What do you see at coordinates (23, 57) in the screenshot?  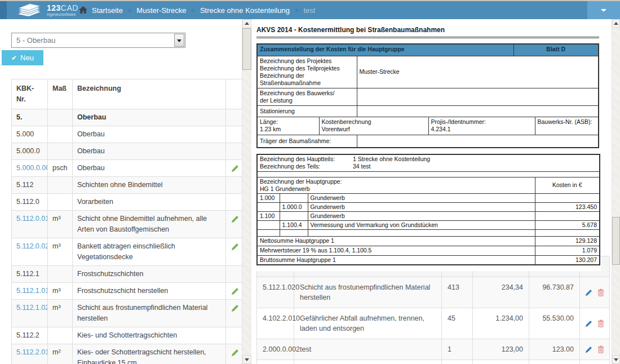 I see `new-button: ✔ Neu` at bounding box center [23, 57].